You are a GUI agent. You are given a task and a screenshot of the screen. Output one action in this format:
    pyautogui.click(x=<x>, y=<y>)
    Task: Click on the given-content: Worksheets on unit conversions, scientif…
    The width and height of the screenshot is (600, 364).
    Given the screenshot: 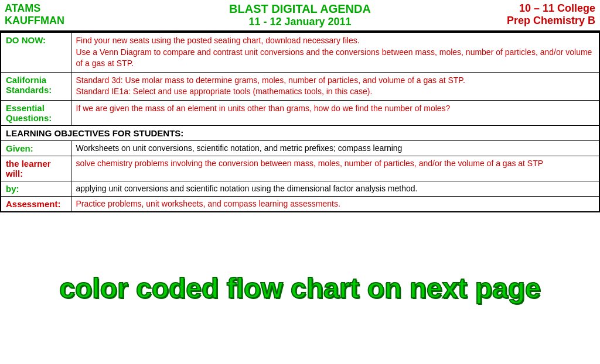 What is the action you would take?
    pyautogui.click(x=335, y=148)
    